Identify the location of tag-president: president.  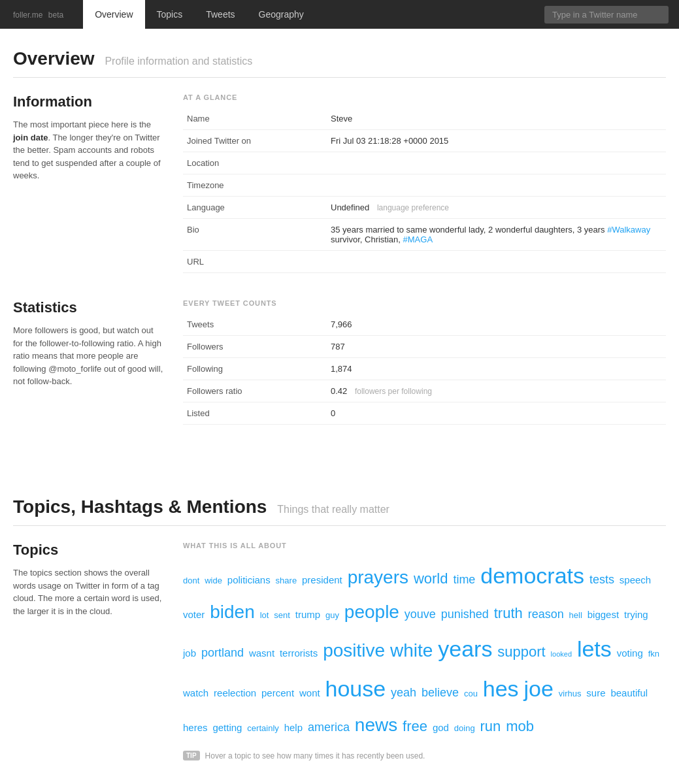
(322, 580).